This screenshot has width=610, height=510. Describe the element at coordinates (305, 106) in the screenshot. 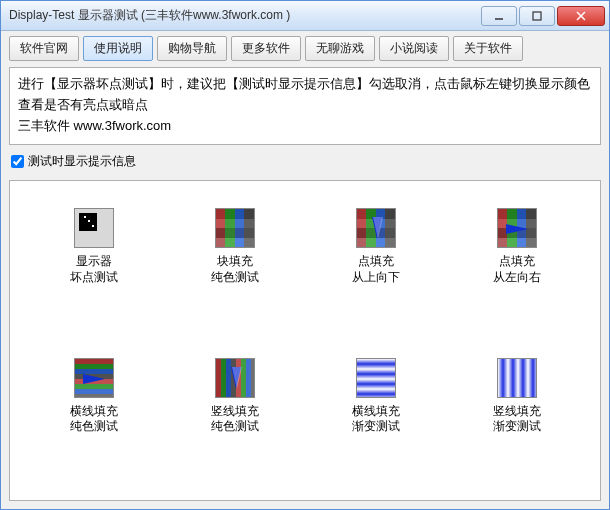

I see `info-box: 进行【显示器坏点测试】时，建议把【测试时显示提示信息】勾选取消，点击鼠标左键切换…` at that location.